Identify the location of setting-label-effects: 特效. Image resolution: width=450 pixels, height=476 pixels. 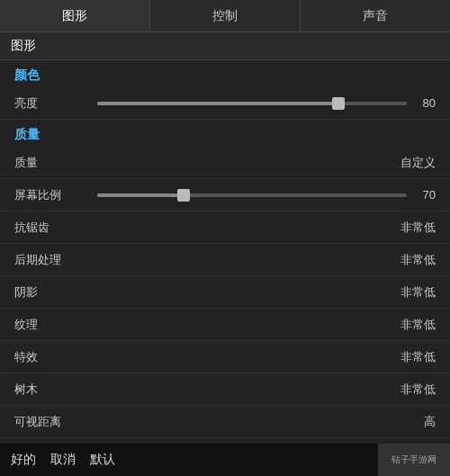
(50, 357).